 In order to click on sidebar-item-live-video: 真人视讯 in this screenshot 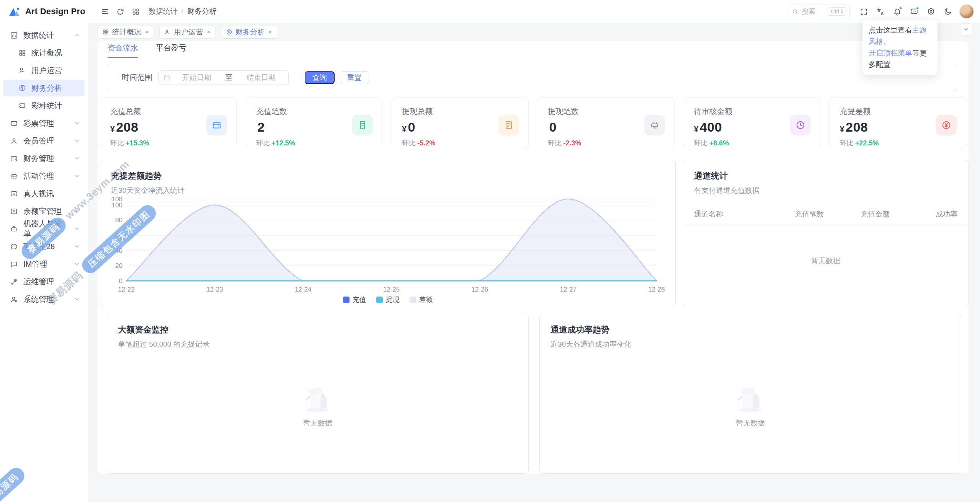, I will do `click(44, 194)`.